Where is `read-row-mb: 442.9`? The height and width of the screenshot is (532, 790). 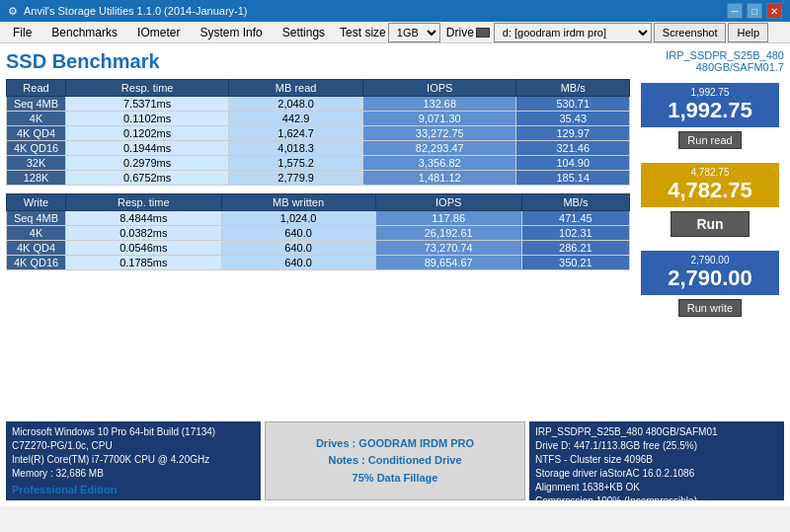 read-row-mb: 442.9 is located at coordinates (296, 118).